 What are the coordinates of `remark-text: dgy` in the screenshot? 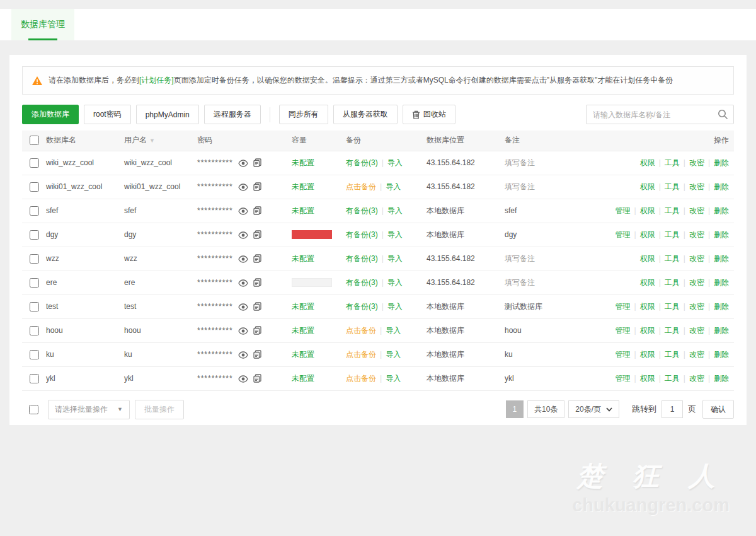 It's located at (510, 235).